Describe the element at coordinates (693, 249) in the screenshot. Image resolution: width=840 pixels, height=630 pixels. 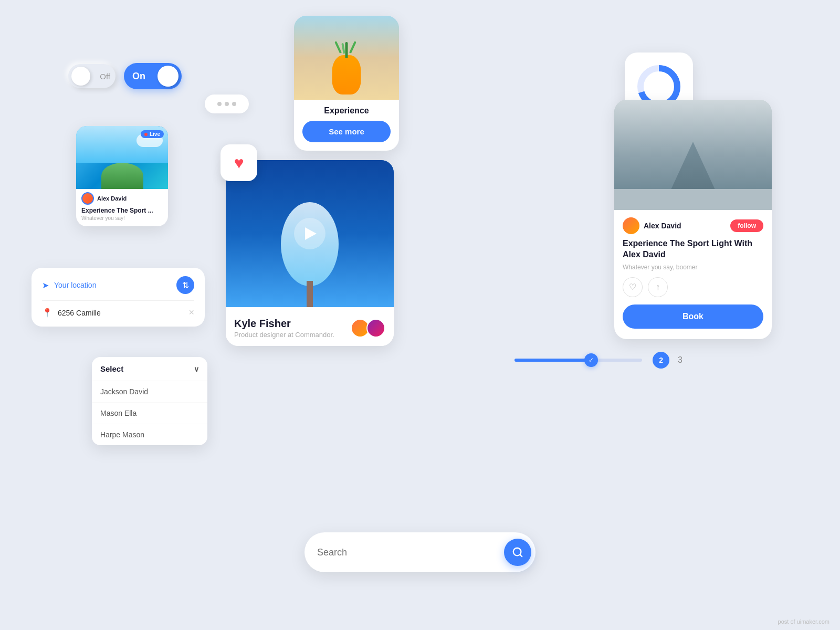
I see `main-card-title: Experience The Sport Light With Alex Dav…` at that location.